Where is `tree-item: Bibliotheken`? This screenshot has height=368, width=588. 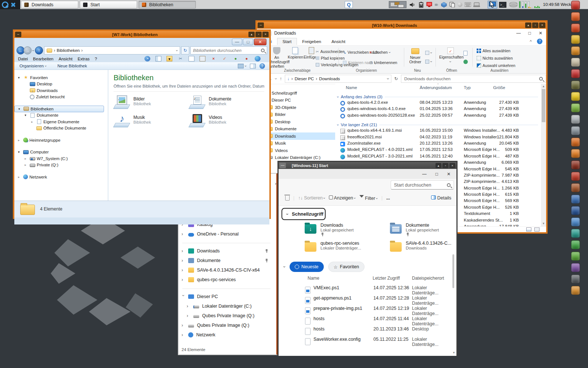
tree-item: Bibliotheken is located at coordinates (59, 109).